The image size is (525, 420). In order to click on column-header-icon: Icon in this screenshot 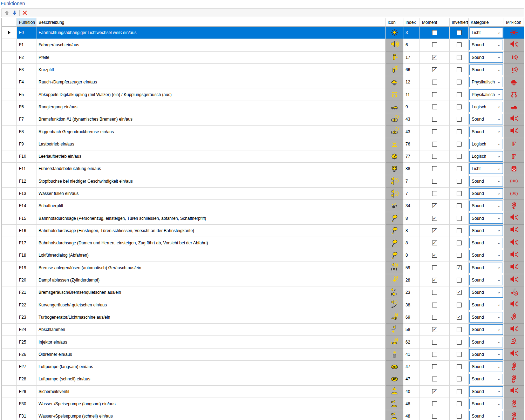, I will do `click(395, 22)`.